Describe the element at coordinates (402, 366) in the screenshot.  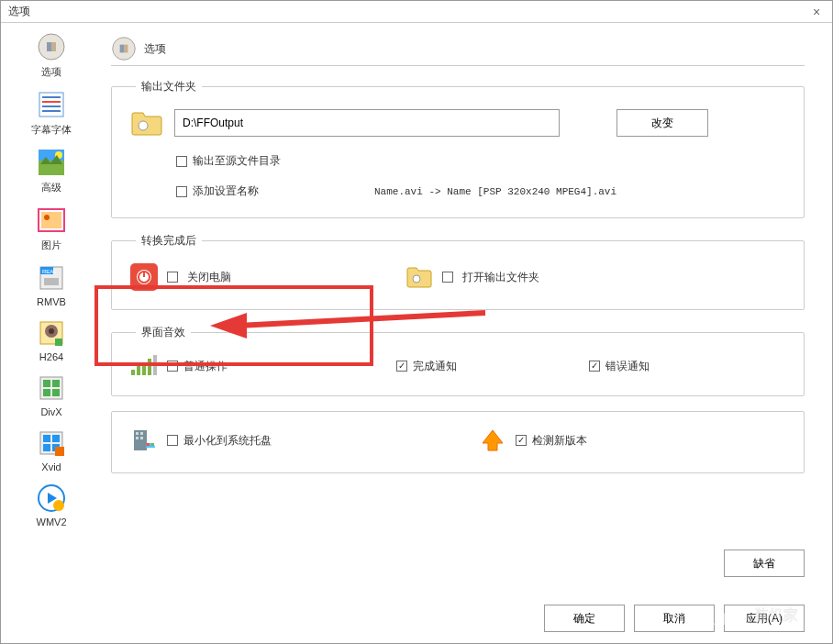
I see `done-sound-checkbox` at that location.